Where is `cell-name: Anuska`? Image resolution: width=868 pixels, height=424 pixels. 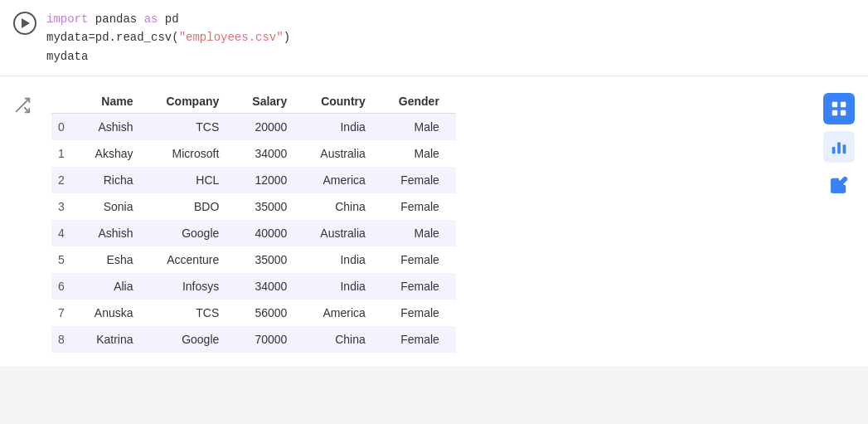
cell-name: Anuska is located at coordinates (114, 313).